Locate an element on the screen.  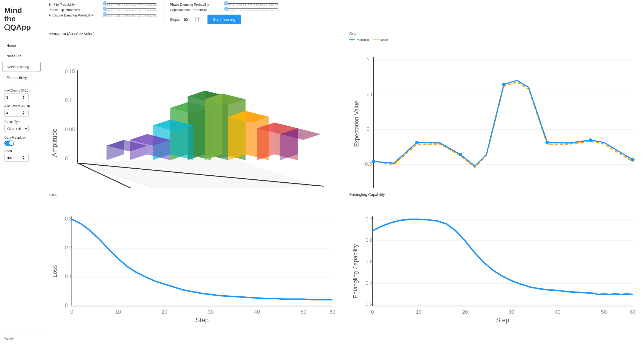
svg-text: Entangling Capability is located at coordinates (355, 271).